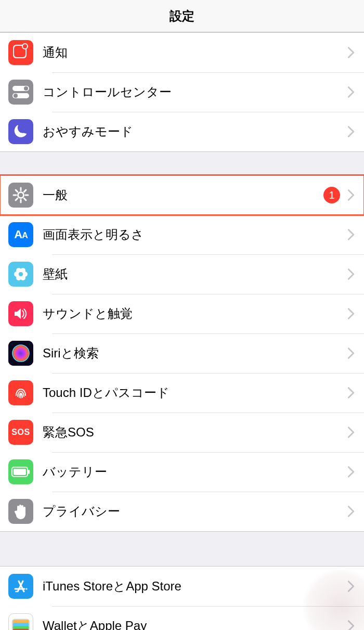 The width and height of the screenshot is (364, 630). I want to click on appstore-icon, so click(21, 586).